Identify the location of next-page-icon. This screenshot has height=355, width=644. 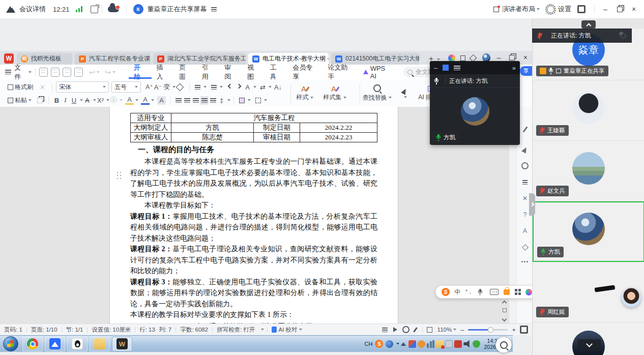
(505, 319).